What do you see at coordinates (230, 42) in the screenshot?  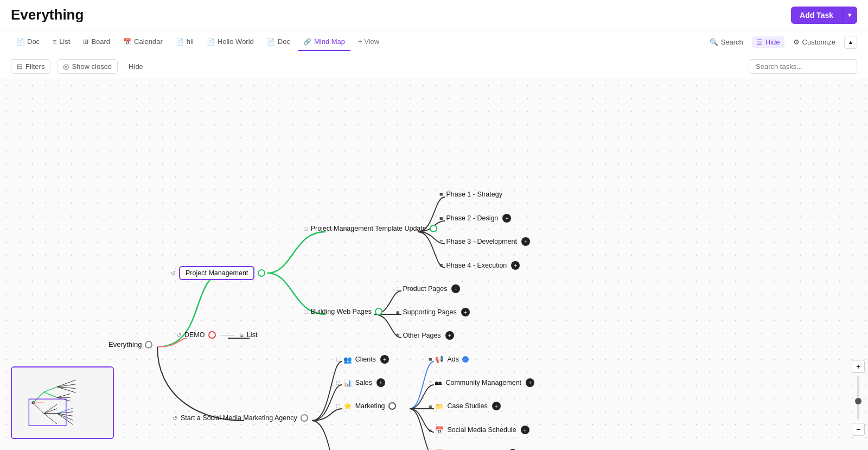 I see `tab-helloworld: 📄Hello World` at bounding box center [230, 42].